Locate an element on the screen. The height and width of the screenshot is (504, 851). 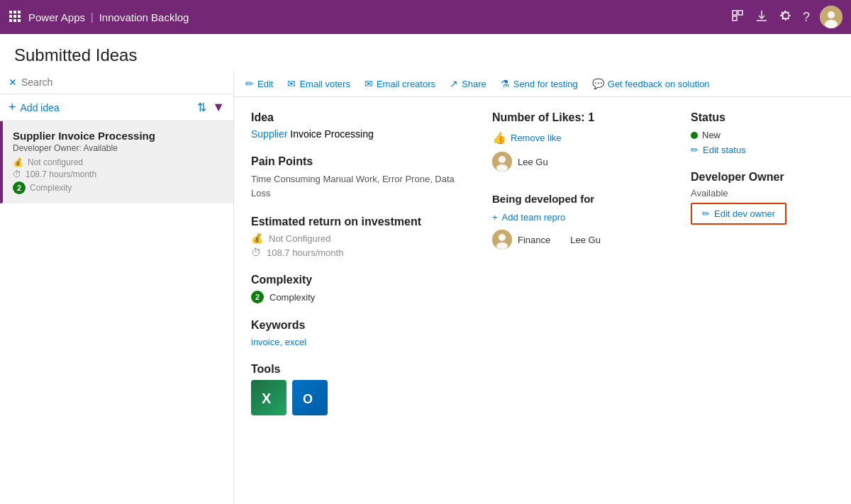
keywords-section: Keywords invoice, excel is located at coordinates (361, 333).